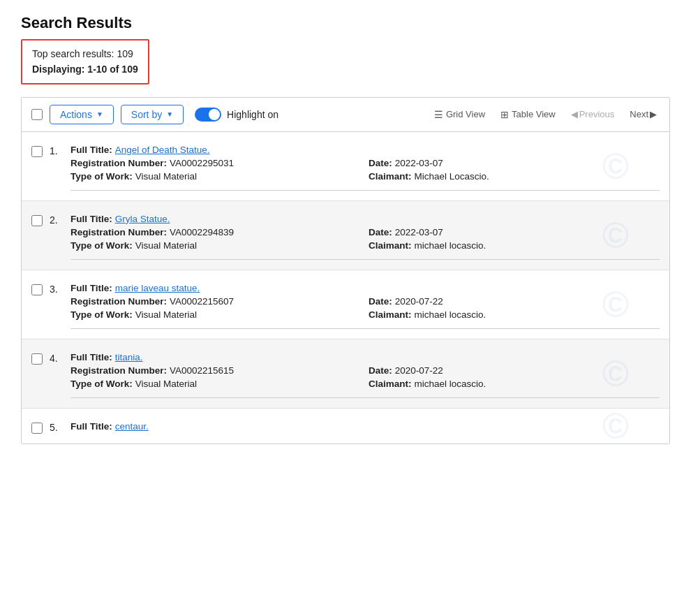 The height and width of the screenshot is (616, 691). What do you see at coordinates (85, 61) in the screenshot?
I see `summary-box: Top search results: 109 Displaying: 1-10…` at bounding box center [85, 61].